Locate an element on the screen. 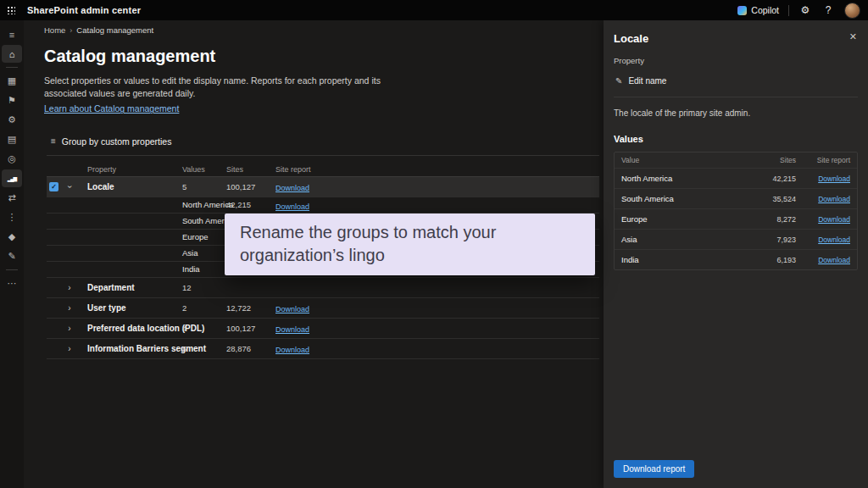 This screenshot has width=868, height=488. table-row-user-type: › User type 2 12,722 Download is located at coordinates (323, 308).